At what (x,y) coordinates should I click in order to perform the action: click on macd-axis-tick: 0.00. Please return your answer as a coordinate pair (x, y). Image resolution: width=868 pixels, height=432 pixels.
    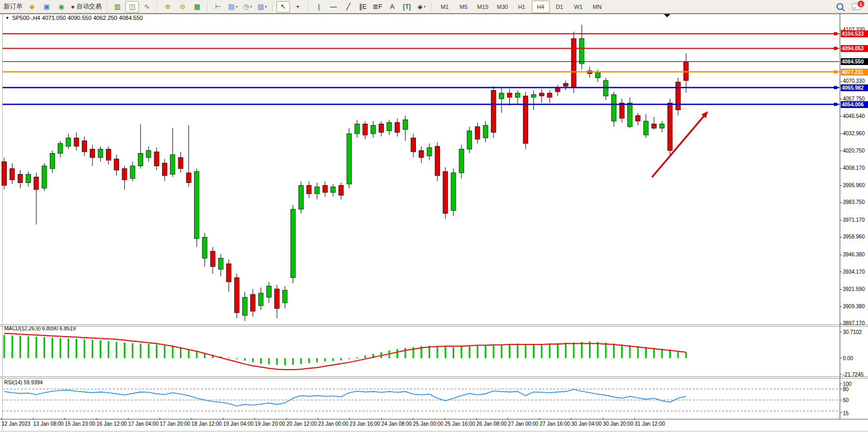
    Looking at the image, I should click on (848, 359).